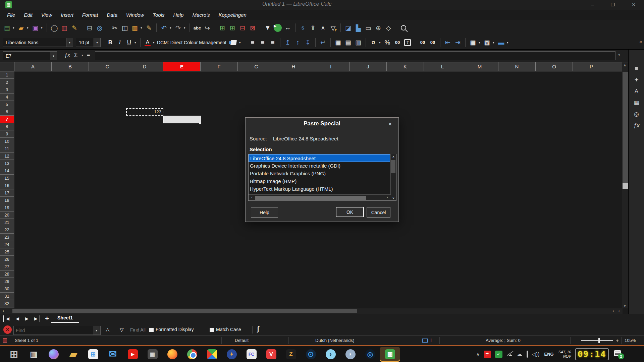 The image size is (644, 362). What do you see at coordinates (271, 354) in the screenshot?
I see `vivaldi-browser: V` at bounding box center [271, 354].